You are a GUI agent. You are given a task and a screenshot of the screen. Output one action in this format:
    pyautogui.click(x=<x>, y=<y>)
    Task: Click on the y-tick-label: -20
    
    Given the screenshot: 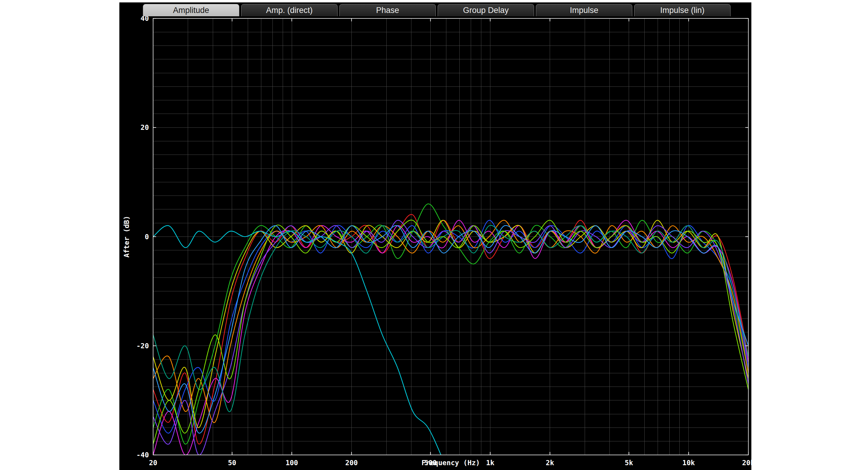 What is the action you would take?
    pyautogui.click(x=143, y=346)
    